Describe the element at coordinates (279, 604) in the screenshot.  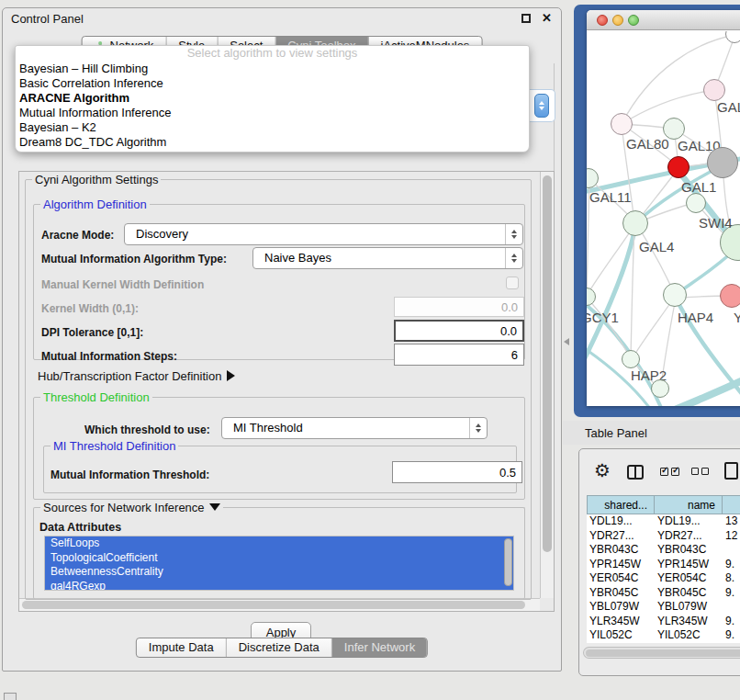
I see `horizontal-scrollbar` at that location.